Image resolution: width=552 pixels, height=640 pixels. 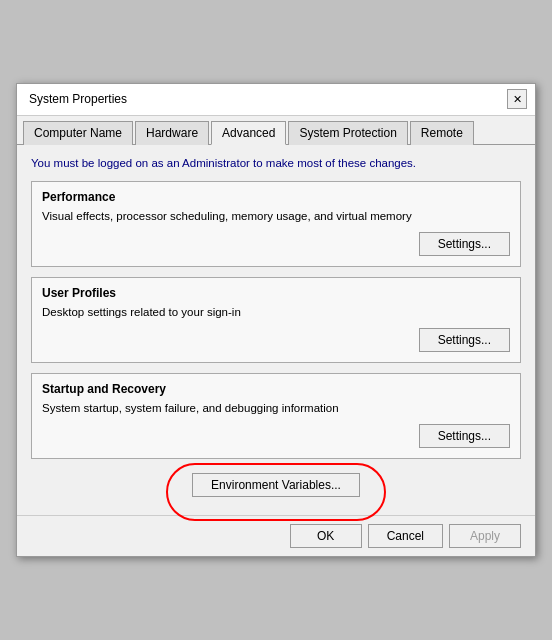 What do you see at coordinates (276, 485) in the screenshot?
I see `environment-variables-button: Environment Variables...` at bounding box center [276, 485].